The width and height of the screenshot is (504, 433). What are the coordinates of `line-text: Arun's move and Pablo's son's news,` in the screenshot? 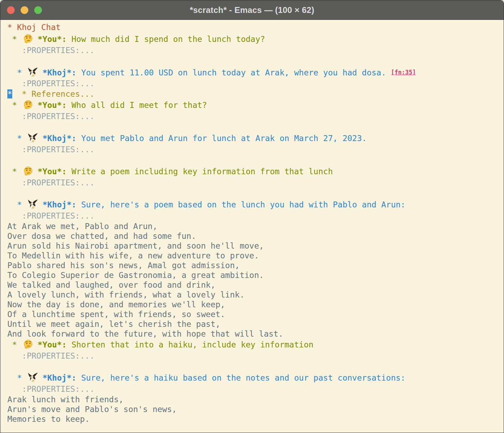 It's located at (92, 409).